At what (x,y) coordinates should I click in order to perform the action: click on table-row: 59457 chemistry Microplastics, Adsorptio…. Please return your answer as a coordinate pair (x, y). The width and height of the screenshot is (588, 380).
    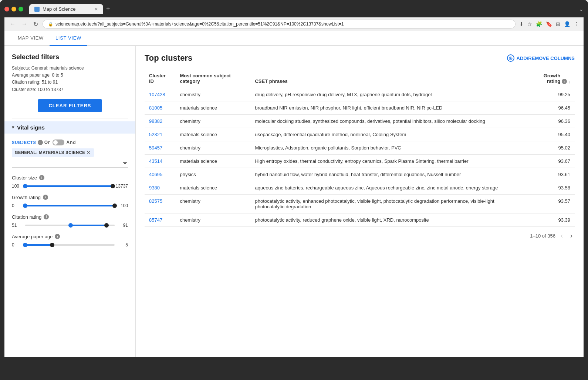
    Looking at the image, I should click on (359, 148).